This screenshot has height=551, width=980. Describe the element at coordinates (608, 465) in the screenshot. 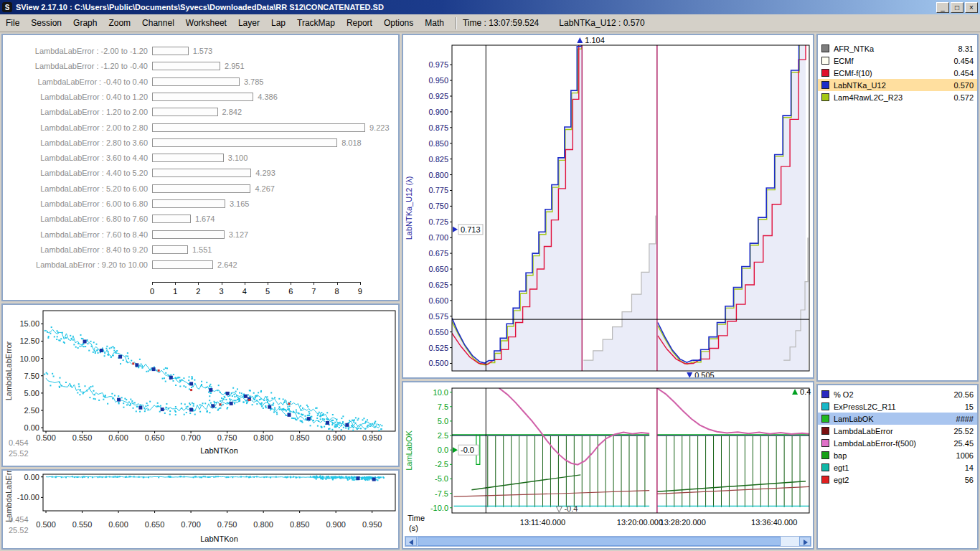

I see `time-chart-panel: 10.07.55.02.50.0-2.5-5.0-7.5-10.0LamLabO…` at that location.